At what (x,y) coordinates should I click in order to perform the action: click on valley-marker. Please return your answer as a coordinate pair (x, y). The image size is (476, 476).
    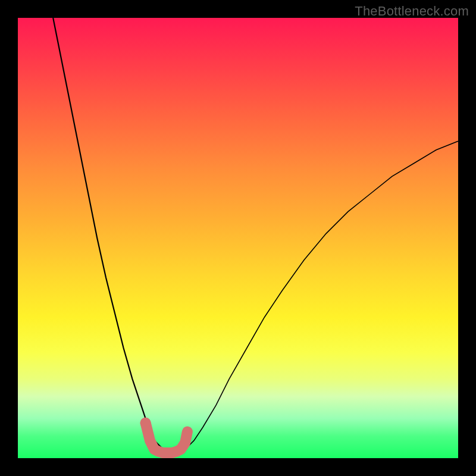
    Looking at the image, I should click on (167, 438).